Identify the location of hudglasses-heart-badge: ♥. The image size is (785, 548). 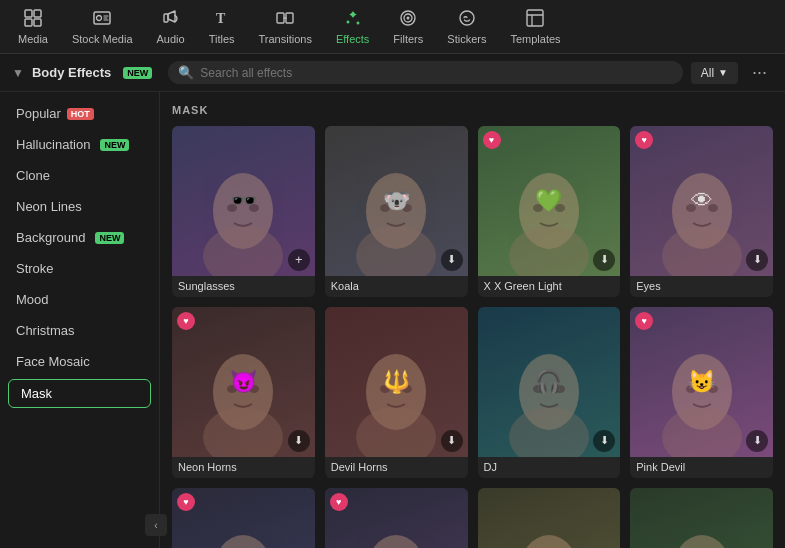
(339, 502).